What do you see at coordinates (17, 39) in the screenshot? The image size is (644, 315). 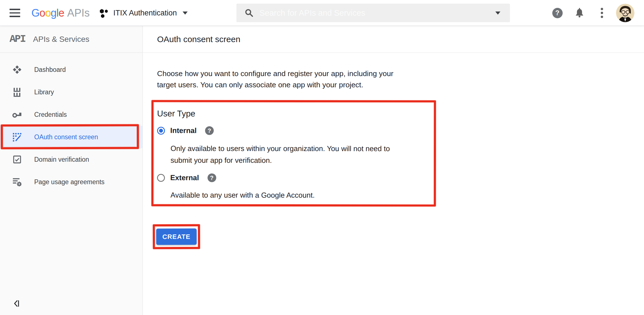 I see `api-logo: API` at bounding box center [17, 39].